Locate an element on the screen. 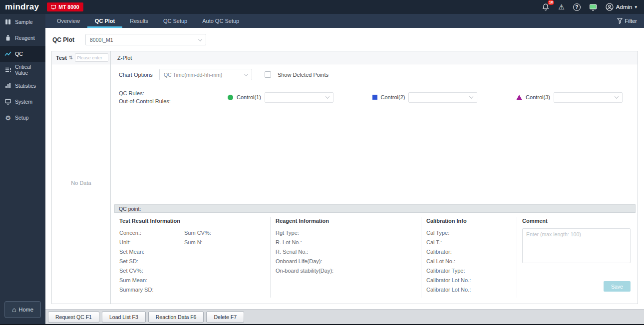  field-label: Onboard Life(Day): is located at coordinates (345, 261).